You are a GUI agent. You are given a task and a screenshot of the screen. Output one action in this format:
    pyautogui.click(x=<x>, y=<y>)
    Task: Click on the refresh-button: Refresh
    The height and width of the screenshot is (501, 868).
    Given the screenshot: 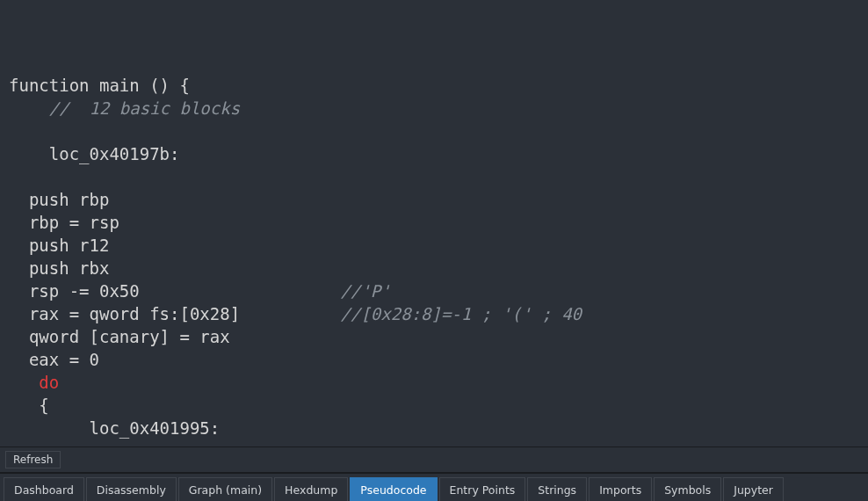 What is the action you would take?
    pyautogui.click(x=33, y=460)
    